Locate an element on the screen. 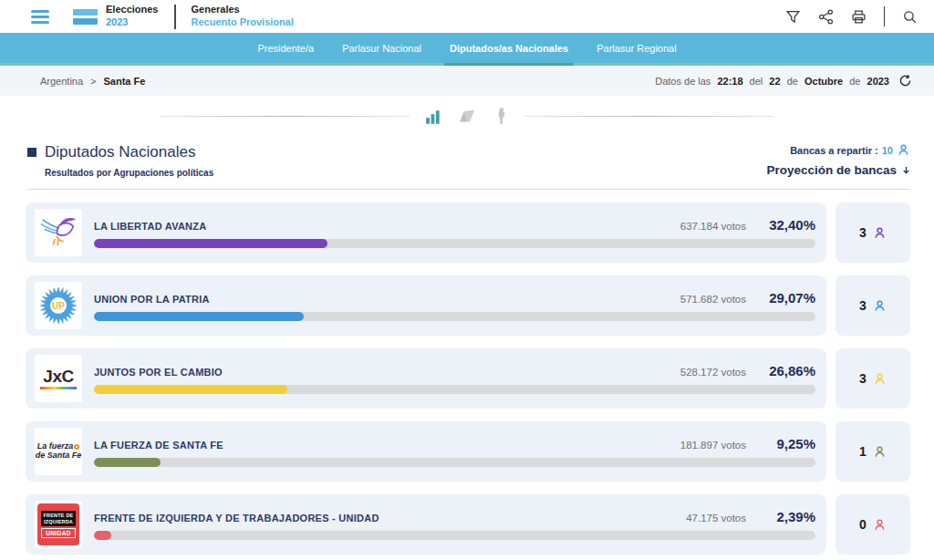  party-percent: 26,86% is located at coordinates (781, 370).